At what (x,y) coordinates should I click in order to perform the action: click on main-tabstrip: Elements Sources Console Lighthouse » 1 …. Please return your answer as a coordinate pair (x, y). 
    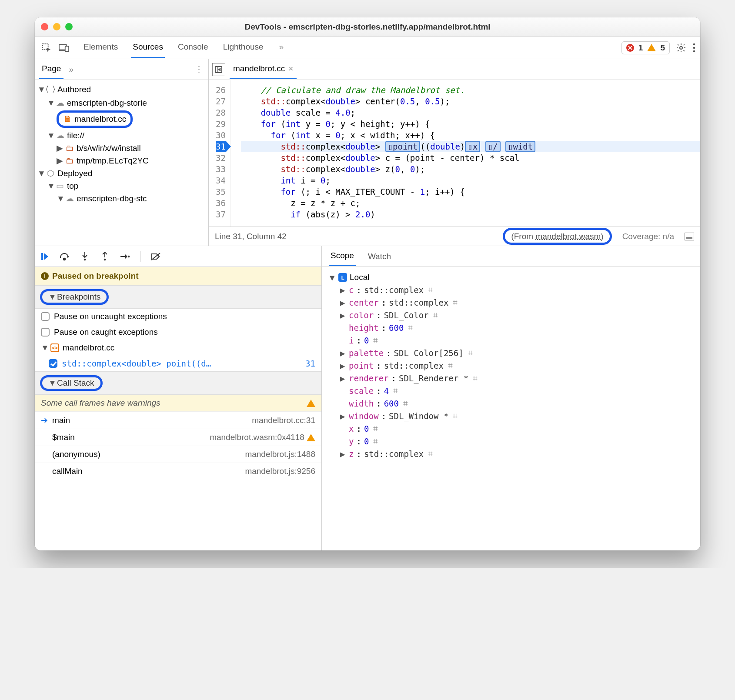
    Looking at the image, I should click on (368, 48).